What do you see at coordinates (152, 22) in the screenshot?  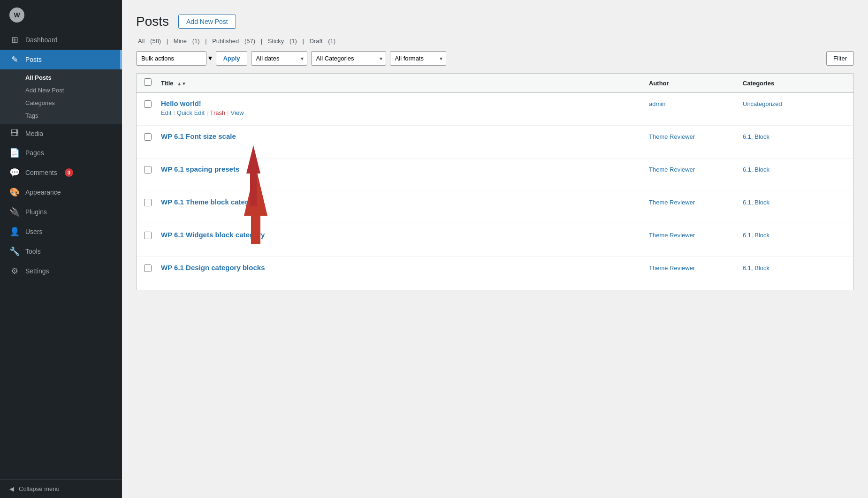 I see `page-title: Posts` at bounding box center [152, 22].